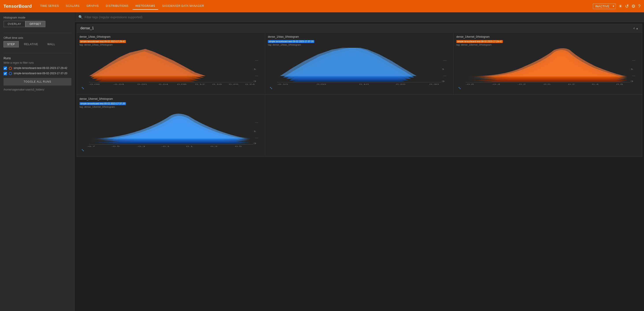  I want to click on histogram-mode-label: Histogram mode, so click(38, 18).